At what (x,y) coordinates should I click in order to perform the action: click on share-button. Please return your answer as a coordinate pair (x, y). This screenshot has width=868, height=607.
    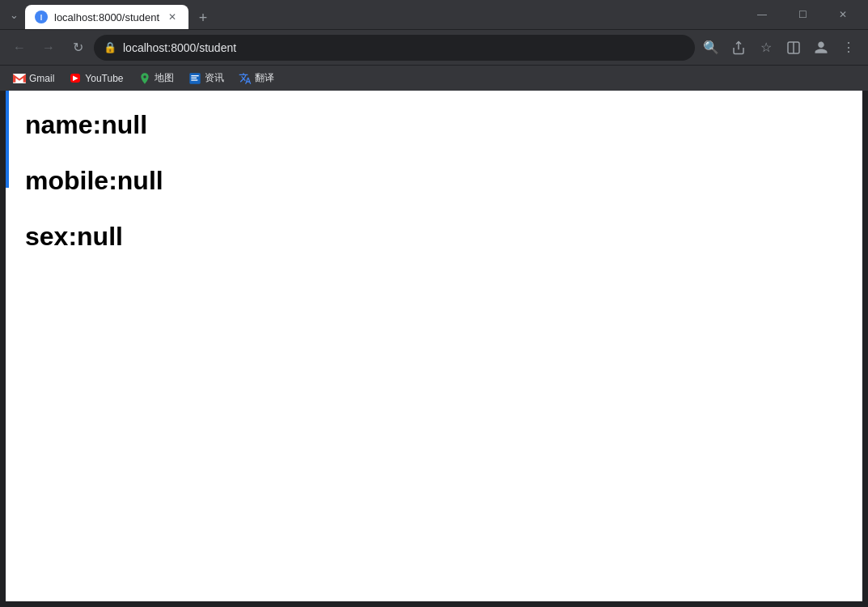
    Looking at the image, I should click on (739, 48).